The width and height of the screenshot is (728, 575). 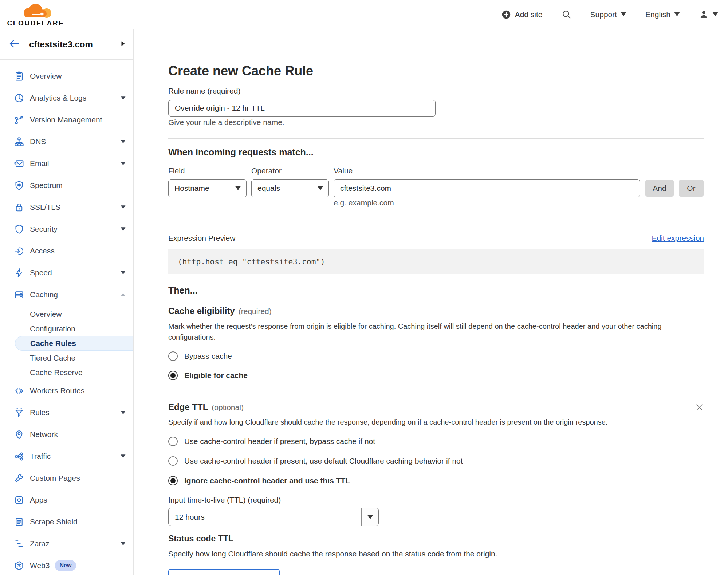 I want to click on logo-wordmark: CLOUDFLARE, so click(x=36, y=23).